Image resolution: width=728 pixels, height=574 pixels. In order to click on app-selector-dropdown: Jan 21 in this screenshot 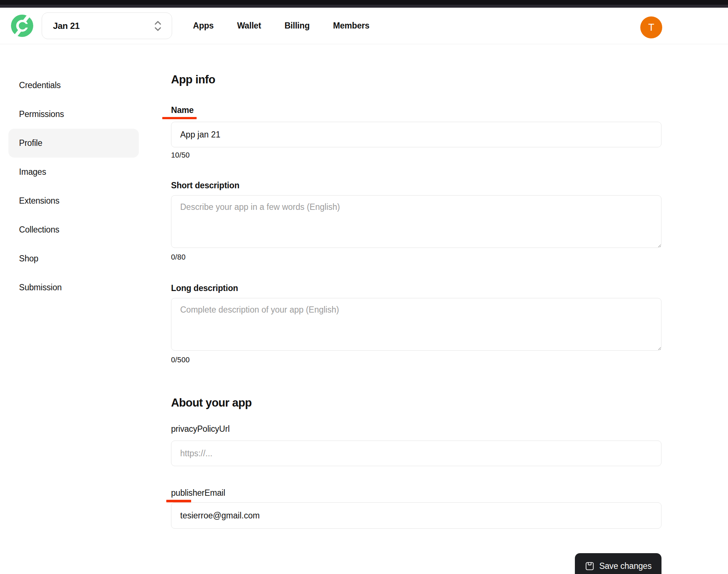, I will do `click(107, 26)`.